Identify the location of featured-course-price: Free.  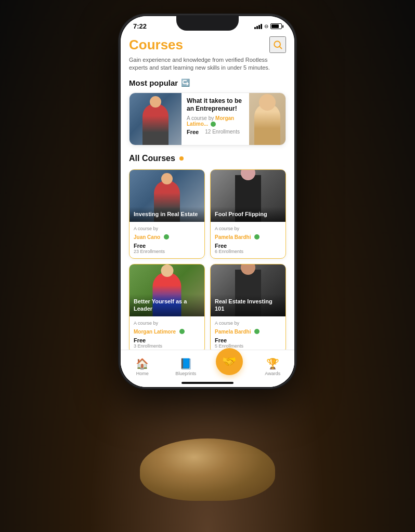
(192, 132).